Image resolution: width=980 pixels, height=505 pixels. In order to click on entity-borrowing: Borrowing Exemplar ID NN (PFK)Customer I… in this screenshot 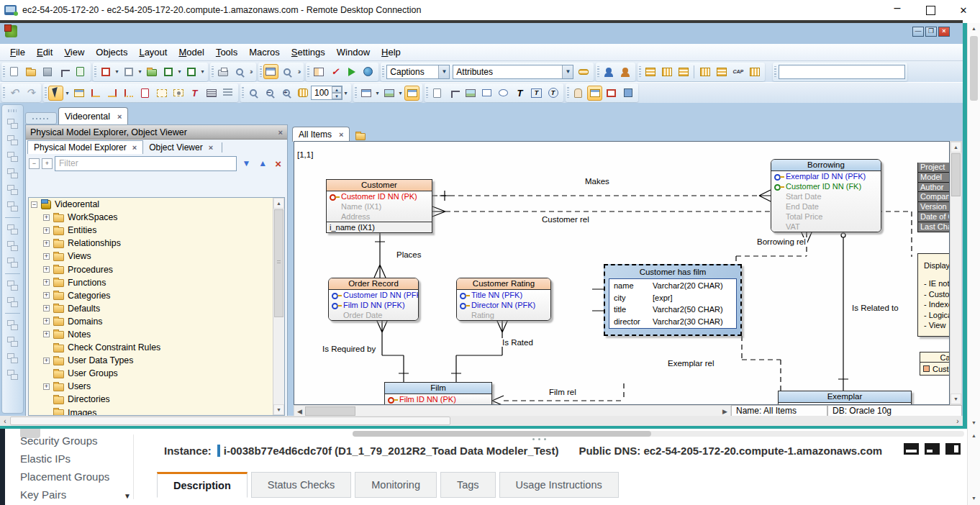, I will do `click(826, 196)`.